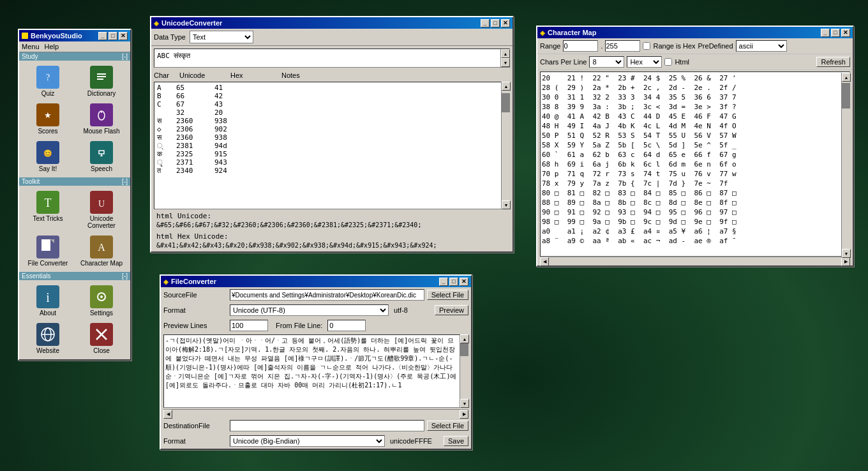 The height and width of the screenshot is (471, 868). What do you see at coordinates (52, 47) in the screenshot?
I see `menu-item-help: Help` at bounding box center [52, 47].